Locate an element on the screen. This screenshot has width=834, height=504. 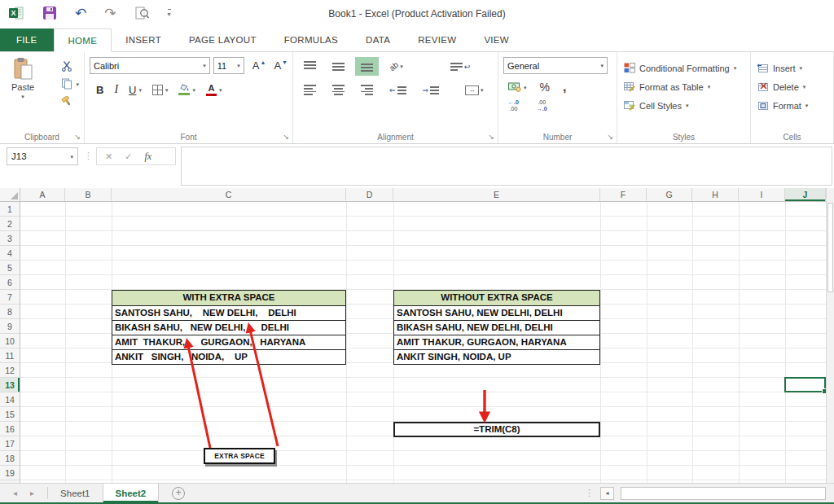
font-size-select: 11 ▾ is located at coordinates (229, 65).